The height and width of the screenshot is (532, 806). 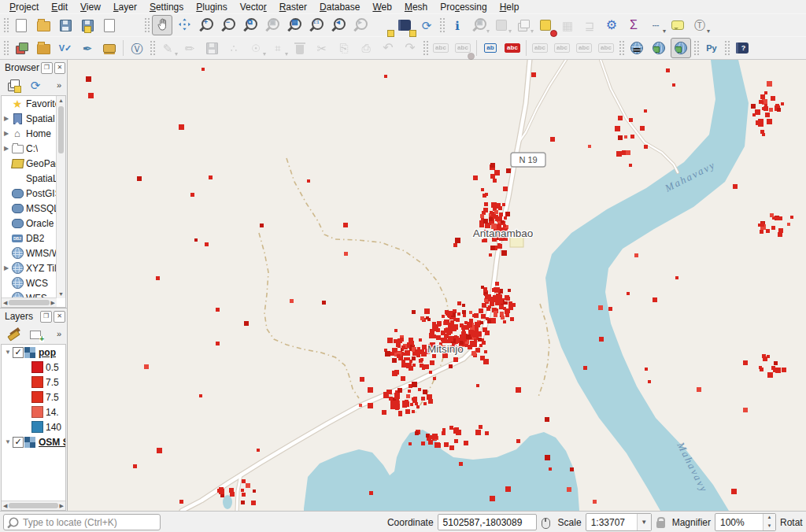 What do you see at coordinates (35, 85) in the screenshot?
I see `refresh-browser-button: ⟳` at bounding box center [35, 85].